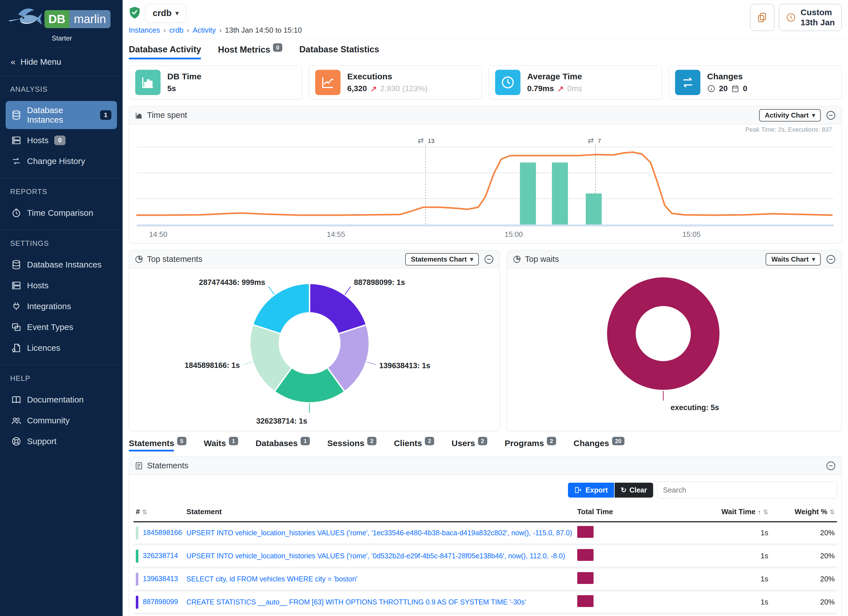 The width and height of the screenshot is (848, 616). What do you see at coordinates (160, 601) in the screenshot?
I see `statement-id-link: 887898099` at bounding box center [160, 601].